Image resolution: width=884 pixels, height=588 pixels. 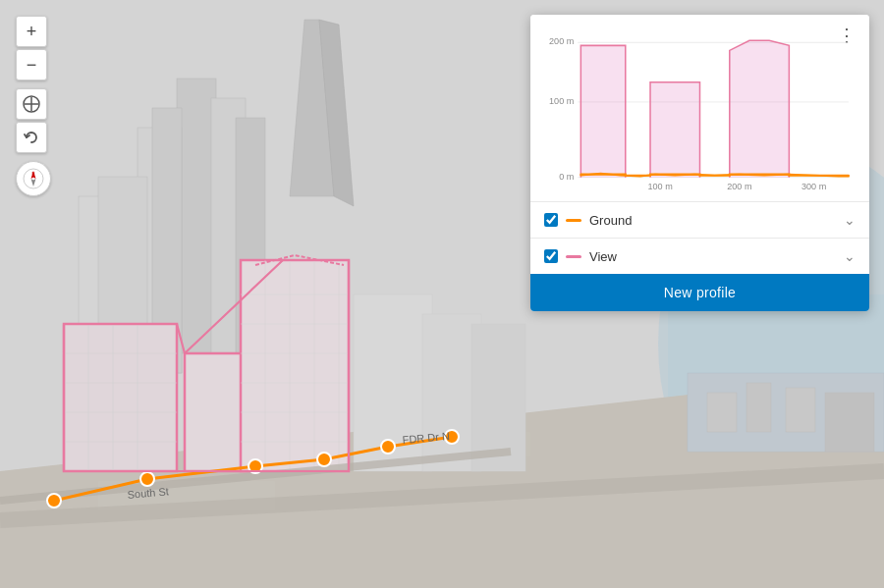 I want to click on view-layer-left: View, so click(x=580, y=257).